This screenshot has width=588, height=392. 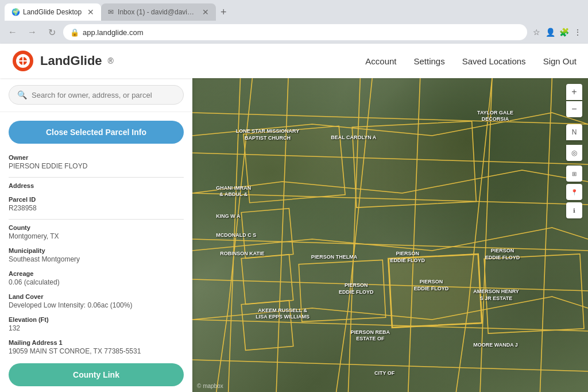 I want to click on municipality-value: Southeast Montgomery, so click(x=96, y=259).